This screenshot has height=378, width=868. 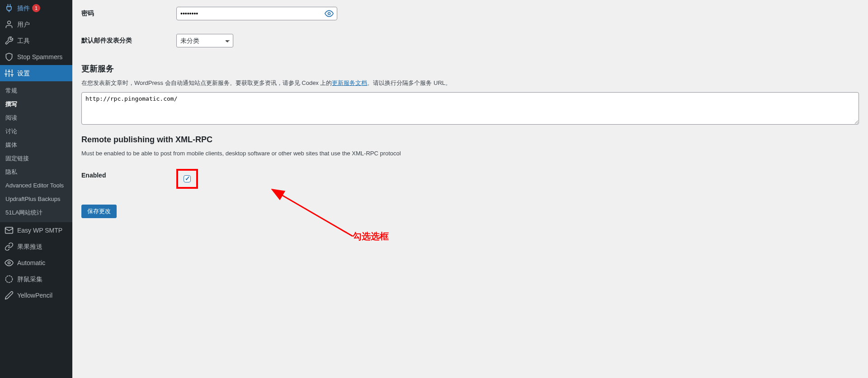 What do you see at coordinates (36, 199) in the screenshot?
I see `submenu-item-updraftplus-backups: UpdraftPlus Backups` at bounding box center [36, 199].